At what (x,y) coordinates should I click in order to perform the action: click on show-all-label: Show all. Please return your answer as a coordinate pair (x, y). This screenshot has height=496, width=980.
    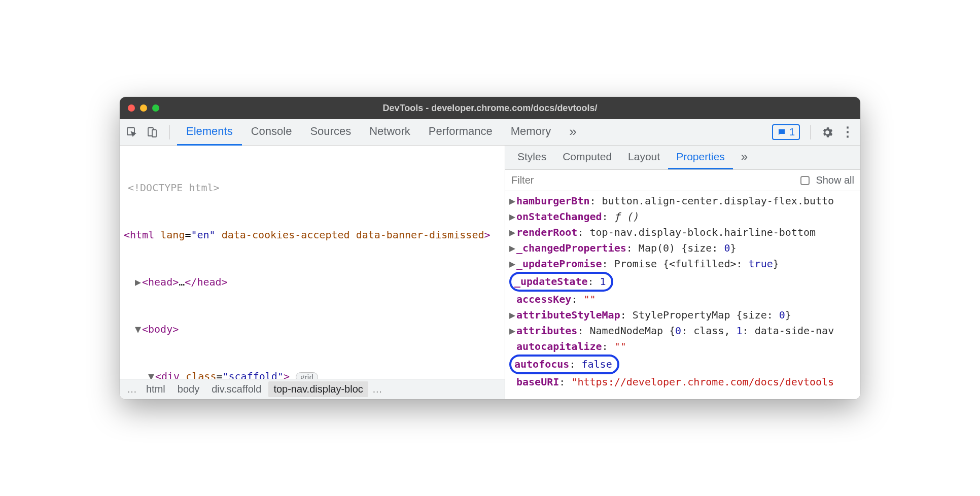
    Looking at the image, I should click on (835, 181).